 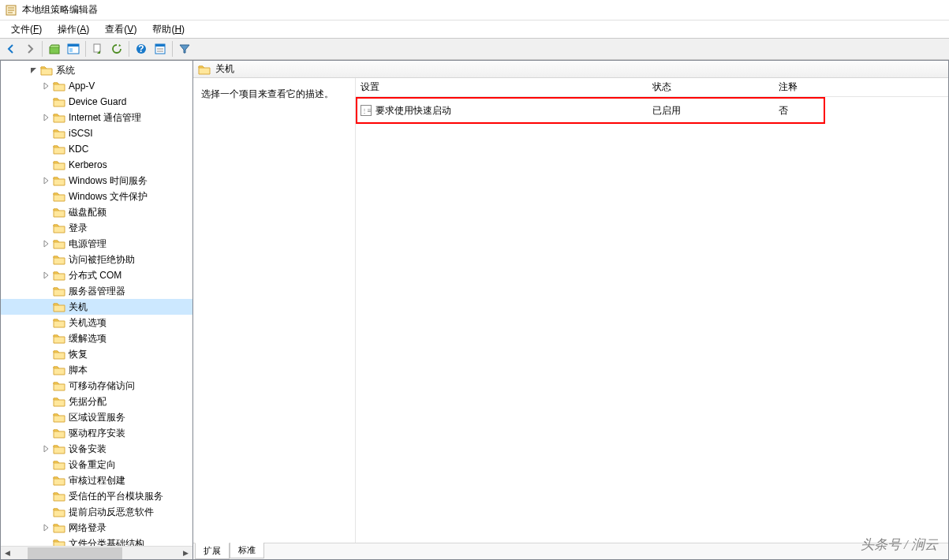 I want to click on tree-item: 电源管理, so click(x=96, y=244).